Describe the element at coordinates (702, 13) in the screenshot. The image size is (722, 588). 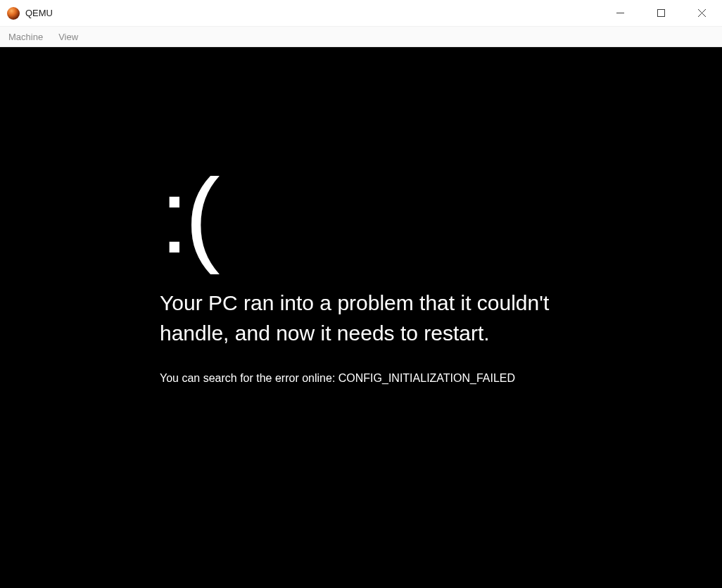
I see `close-icon` at that location.